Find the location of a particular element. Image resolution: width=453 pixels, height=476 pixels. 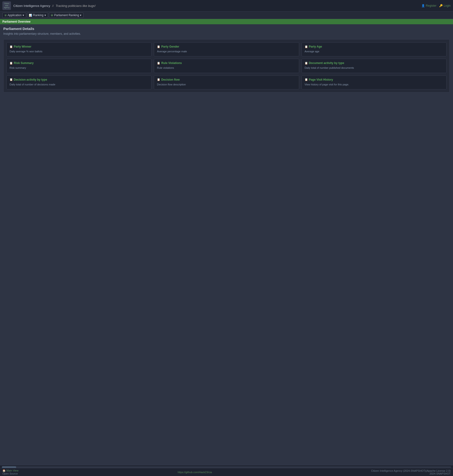

page-title: Parliament Details is located at coordinates (226, 28).